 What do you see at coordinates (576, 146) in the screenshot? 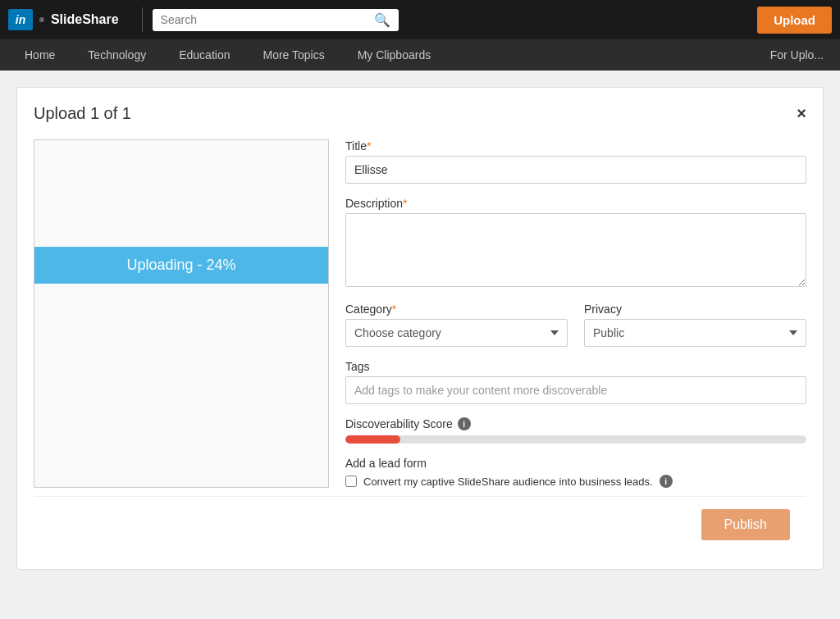
I see `title-label: Title*` at bounding box center [576, 146].